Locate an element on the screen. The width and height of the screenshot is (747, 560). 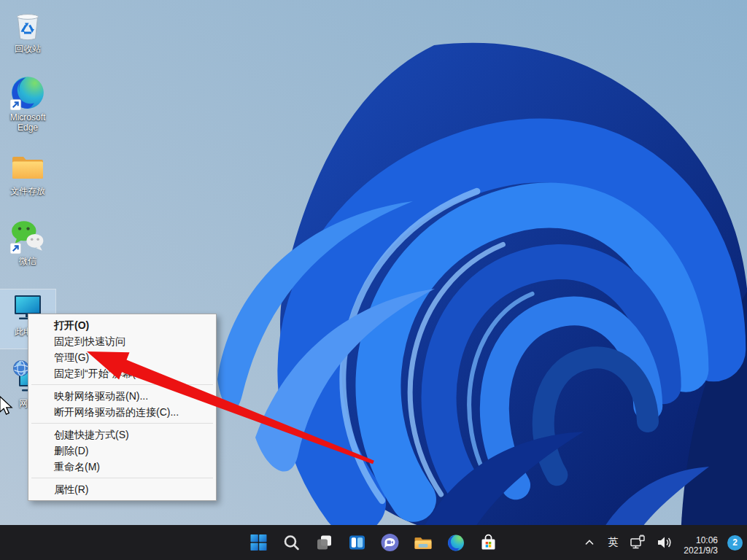
menu-item-pin-quick-access: 固定到快速访问 is located at coordinates (123, 341).